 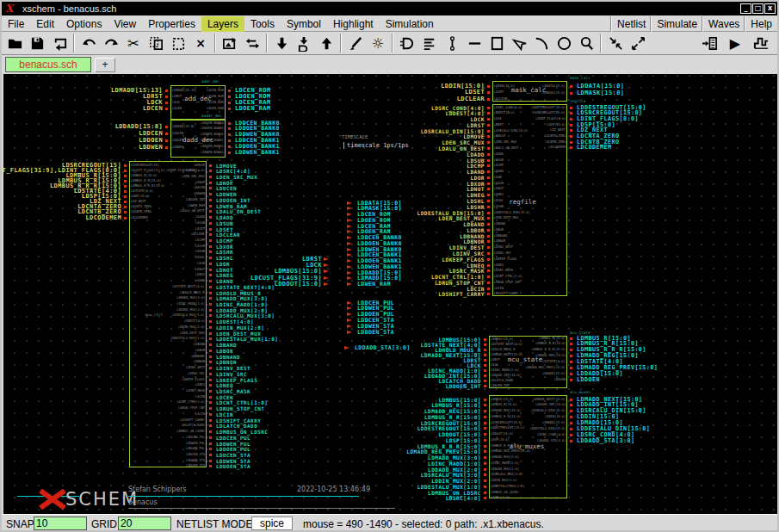 I want to click on net-label: LDDADD[15:8], so click(x=139, y=127).